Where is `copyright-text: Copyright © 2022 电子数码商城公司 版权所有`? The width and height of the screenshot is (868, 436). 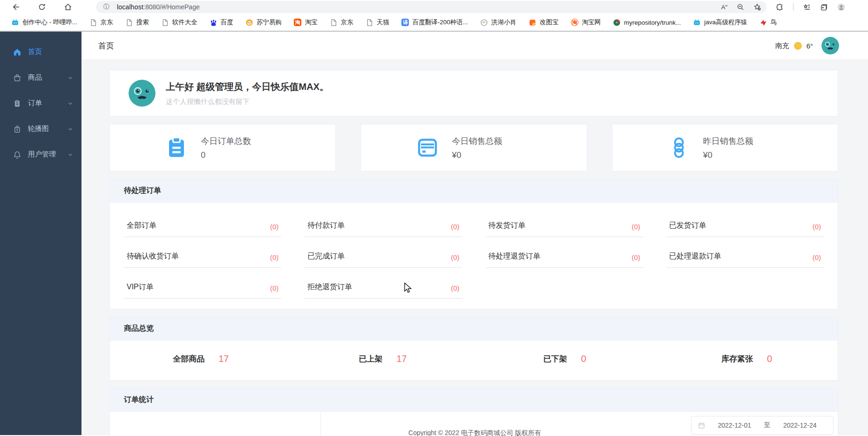
copyright-text: Copyright © 2022 电子数码商城公司 版权所有 is located at coordinates (475, 432).